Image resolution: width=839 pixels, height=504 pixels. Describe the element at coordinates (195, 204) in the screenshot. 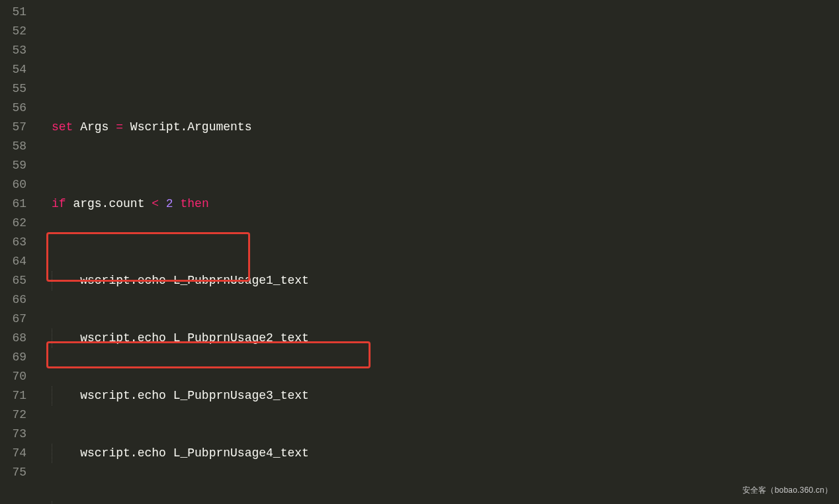

I see `keyword: then` at that location.